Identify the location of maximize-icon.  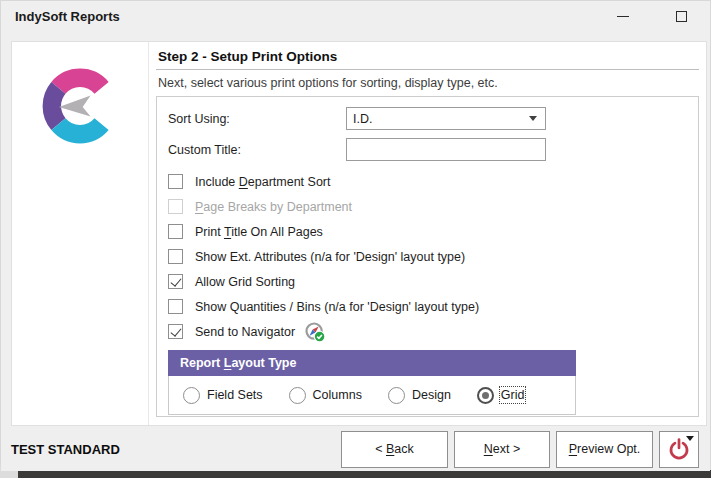
(682, 16).